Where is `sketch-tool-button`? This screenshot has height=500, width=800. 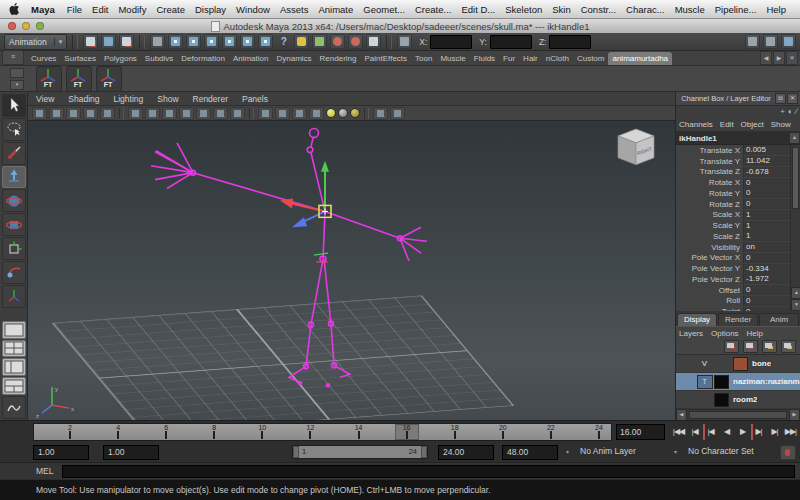
sketch-tool-button is located at coordinates (14, 408).